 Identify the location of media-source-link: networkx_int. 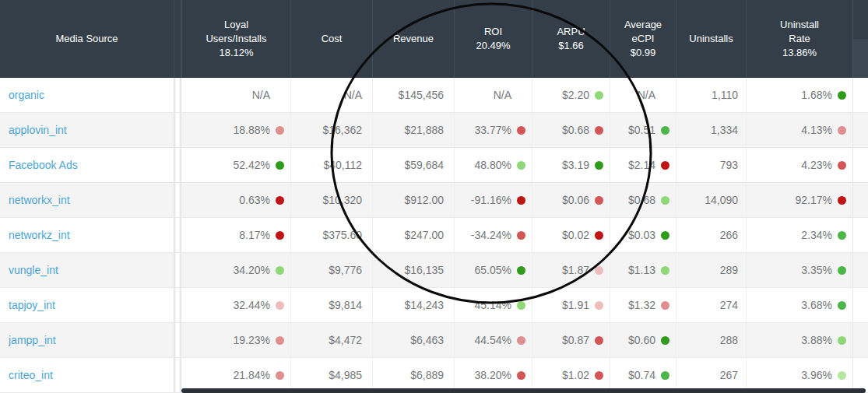
(39, 200).